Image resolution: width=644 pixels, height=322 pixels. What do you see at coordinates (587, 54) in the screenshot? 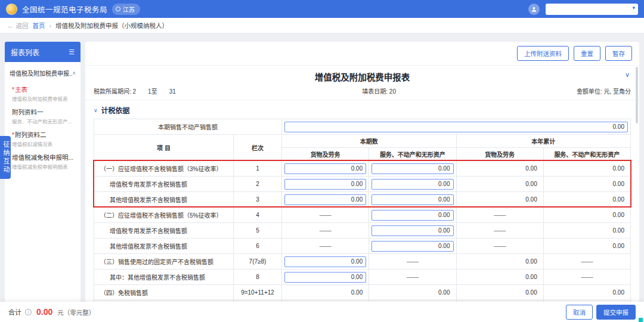
I see `reset-button: 重置` at bounding box center [587, 54].